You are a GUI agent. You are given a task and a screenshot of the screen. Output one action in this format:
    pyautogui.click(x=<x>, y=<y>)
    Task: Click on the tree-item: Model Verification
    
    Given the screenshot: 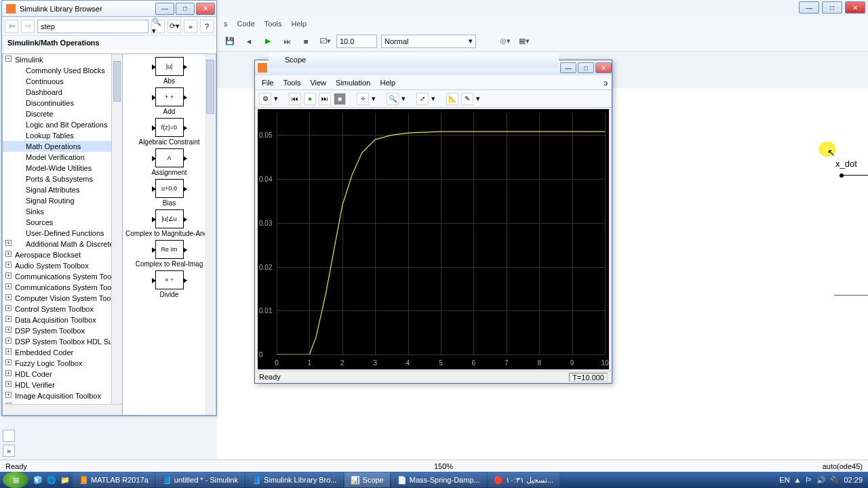 What is the action you would take?
    pyautogui.click(x=62, y=157)
    